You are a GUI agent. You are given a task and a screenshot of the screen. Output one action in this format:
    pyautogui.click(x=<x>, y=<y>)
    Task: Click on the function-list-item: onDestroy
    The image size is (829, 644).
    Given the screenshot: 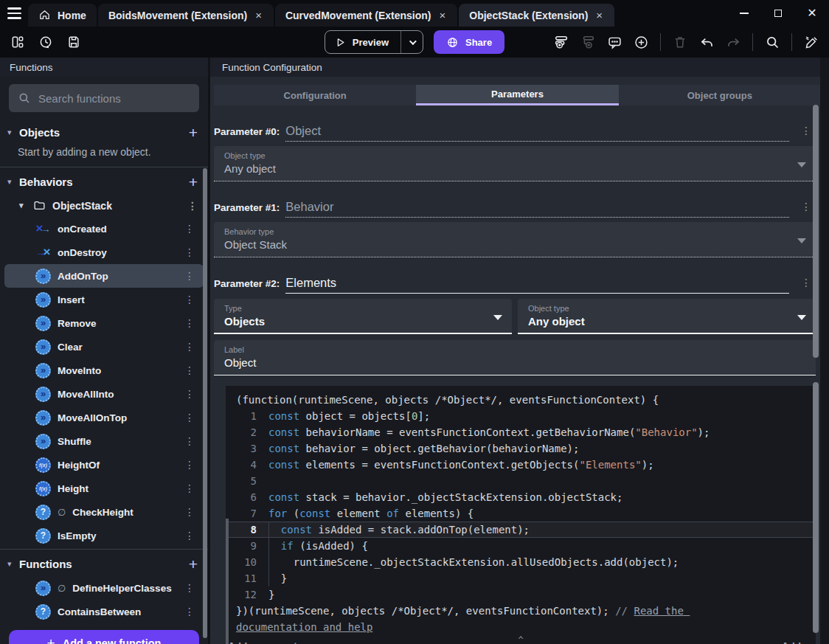 What is the action you would take?
    pyautogui.click(x=104, y=252)
    